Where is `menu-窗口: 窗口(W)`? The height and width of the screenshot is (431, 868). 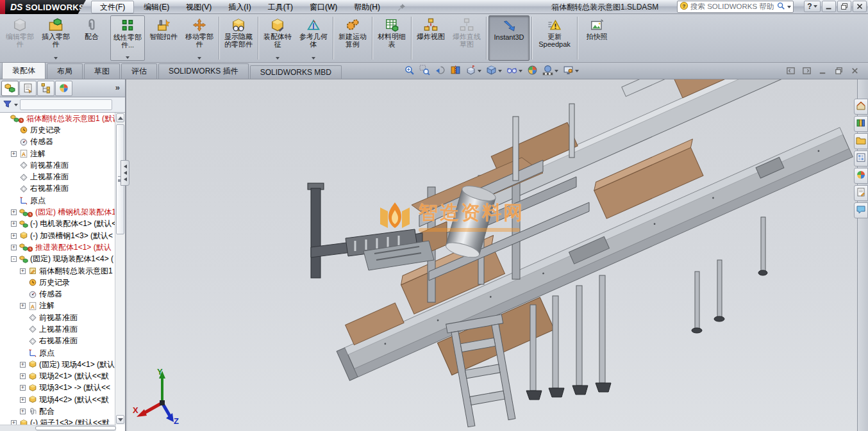
menu-窗口: 窗口(W) is located at coordinates (323, 7).